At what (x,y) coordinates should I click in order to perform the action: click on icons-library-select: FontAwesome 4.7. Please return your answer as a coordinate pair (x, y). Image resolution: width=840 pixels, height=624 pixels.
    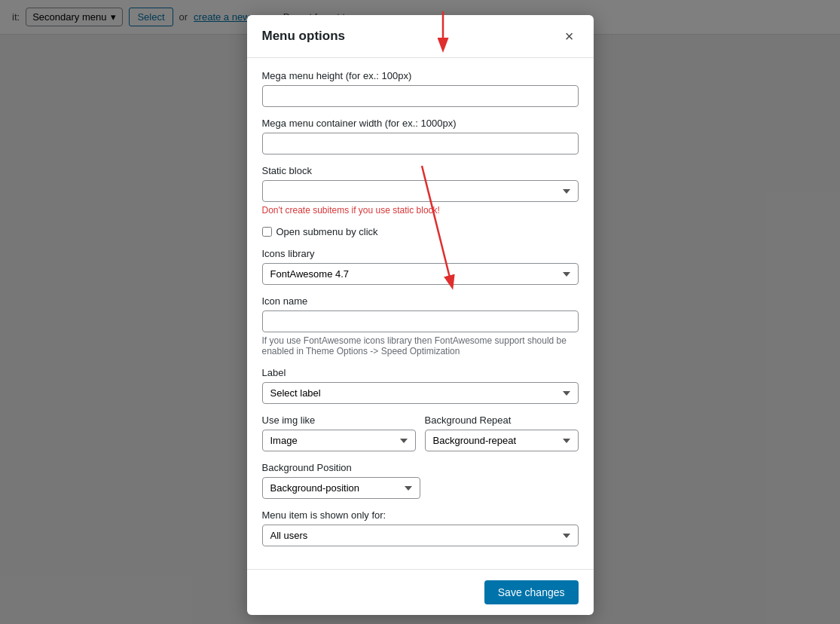
    Looking at the image, I should click on (420, 274).